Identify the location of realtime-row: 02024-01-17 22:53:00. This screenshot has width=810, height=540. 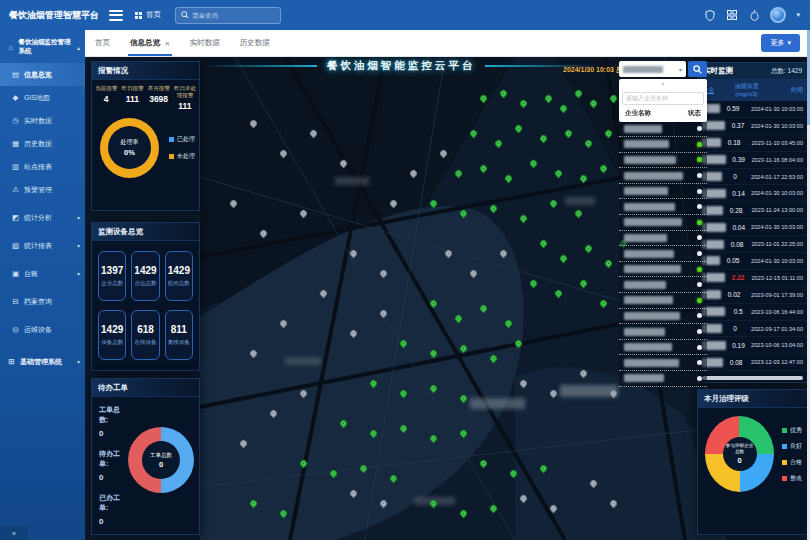
(752, 178).